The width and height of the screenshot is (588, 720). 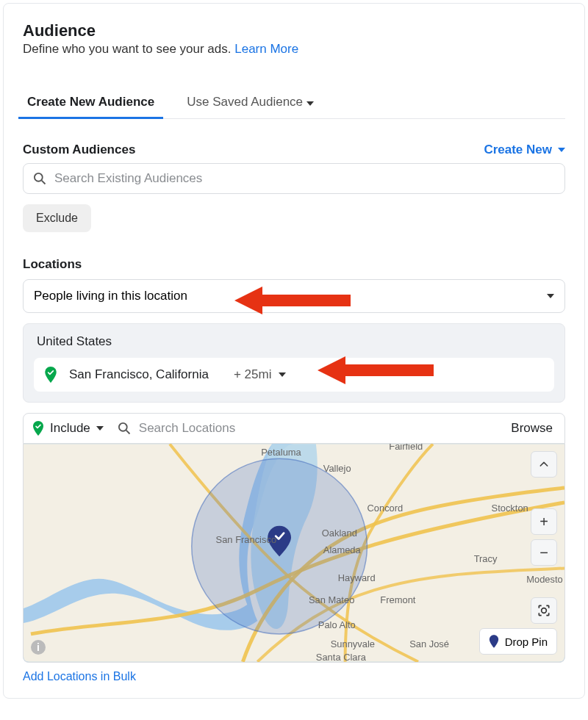 I want to click on tab-create-new-audience: Create New Audience, so click(x=91, y=103).